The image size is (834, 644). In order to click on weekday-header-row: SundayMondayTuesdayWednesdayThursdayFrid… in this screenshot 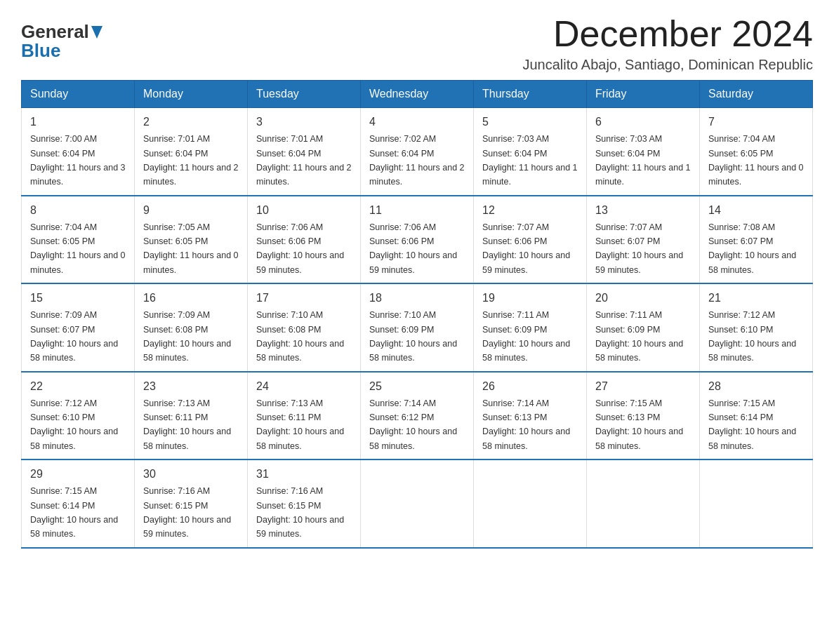, I will do `click(417, 94)`.